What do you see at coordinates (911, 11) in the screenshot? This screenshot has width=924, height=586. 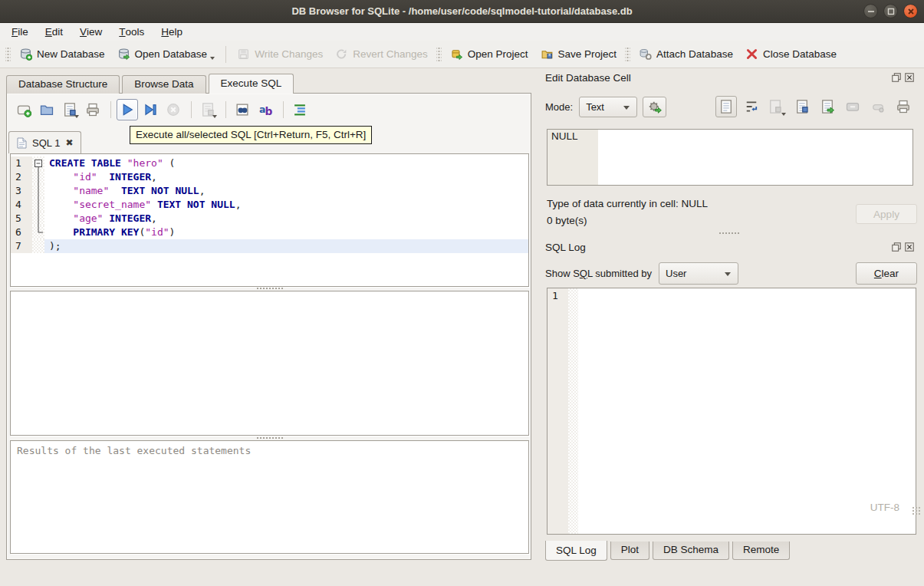 I see `close-button` at bounding box center [911, 11].